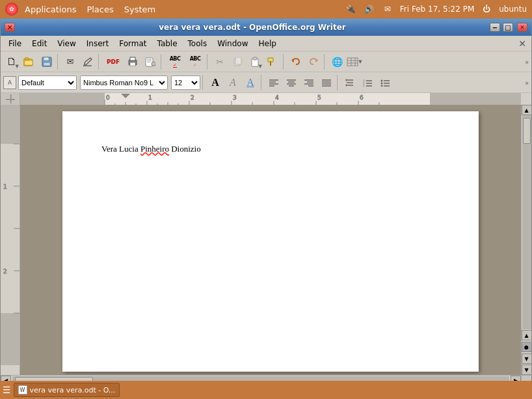 Image resolution: width=532 pixels, height=399 pixels. Describe the element at coordinates (273, 62) in the screenshot. I see `format-paint-button` at that location.